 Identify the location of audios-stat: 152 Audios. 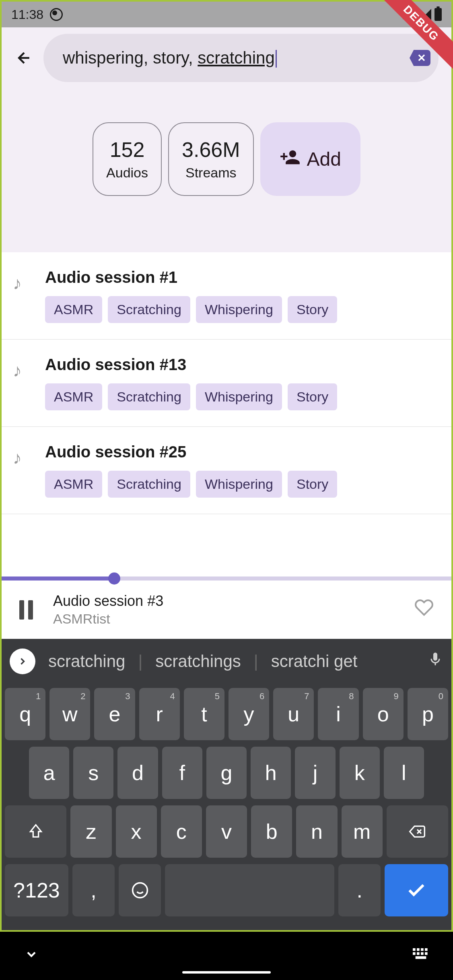
(127, 159).